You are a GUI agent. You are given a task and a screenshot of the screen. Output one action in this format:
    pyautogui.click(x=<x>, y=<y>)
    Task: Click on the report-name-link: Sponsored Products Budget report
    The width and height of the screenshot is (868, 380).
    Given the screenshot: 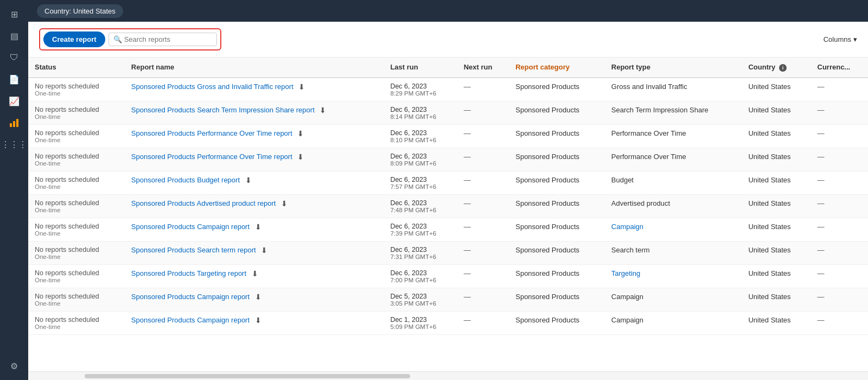 What is the action you would take?
    pyautogui.click(x=186, y=180)
    